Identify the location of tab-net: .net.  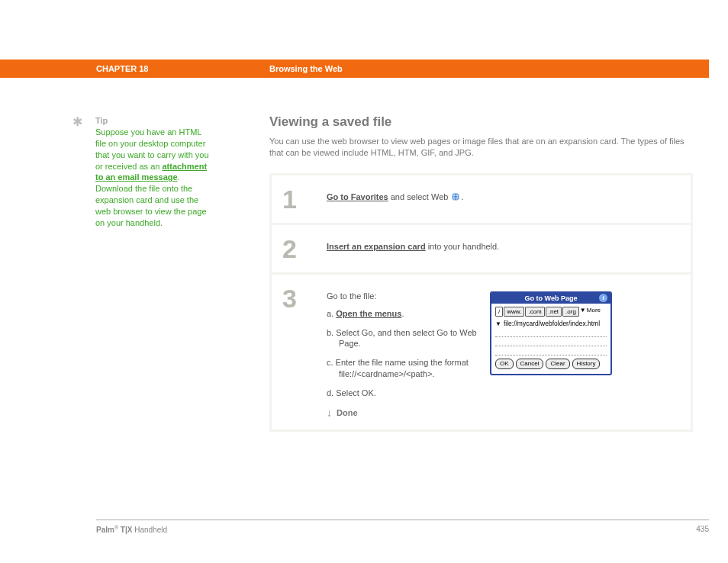
(554, 311).